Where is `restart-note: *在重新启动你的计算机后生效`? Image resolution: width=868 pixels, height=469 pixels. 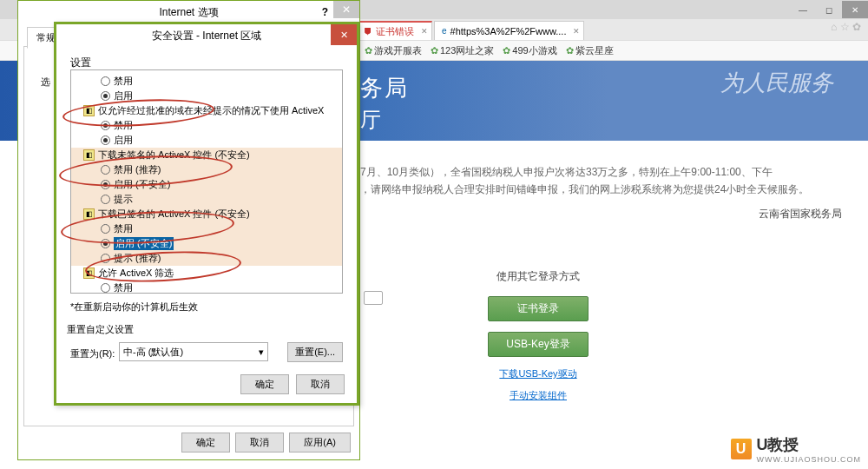
restart-note: *在重新启动你的计算机后生效 is located at coordinates (134, 307).